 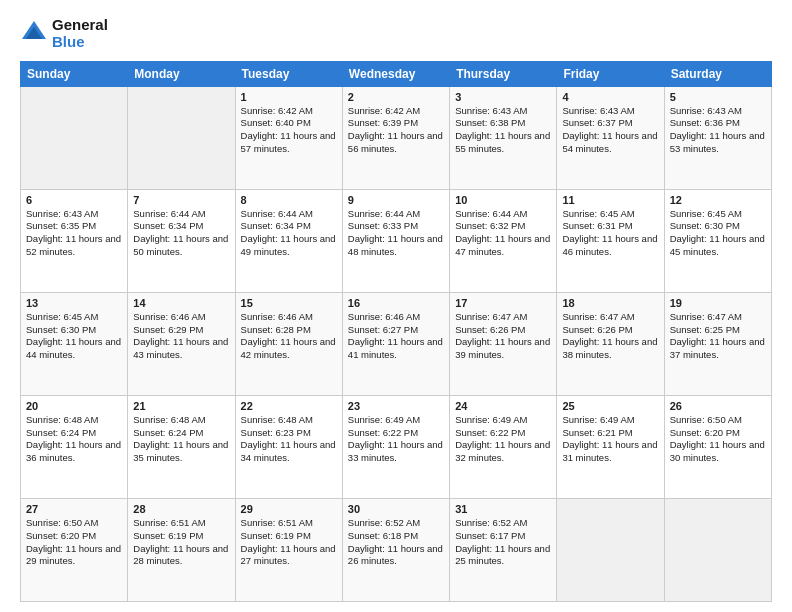 I want to click on day-number: 7, so click(x=181, y=200).